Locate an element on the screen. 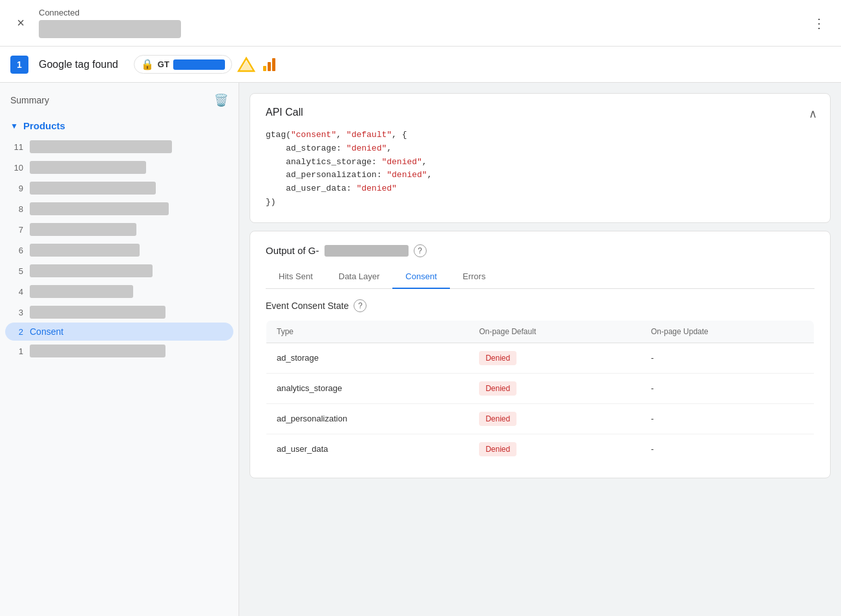  list-item: 10 is located at coordinates (119, 167).